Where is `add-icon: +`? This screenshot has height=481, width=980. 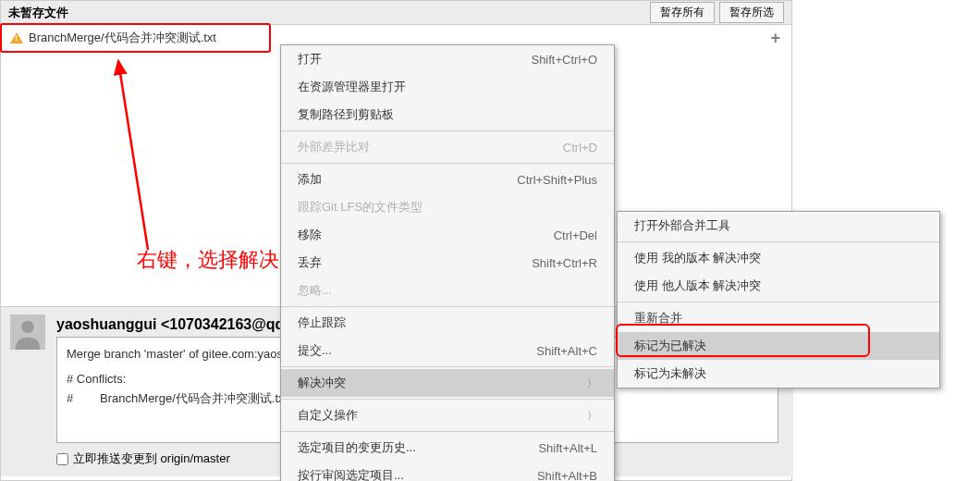
add-icon: + is located at coordinates (775, 39).